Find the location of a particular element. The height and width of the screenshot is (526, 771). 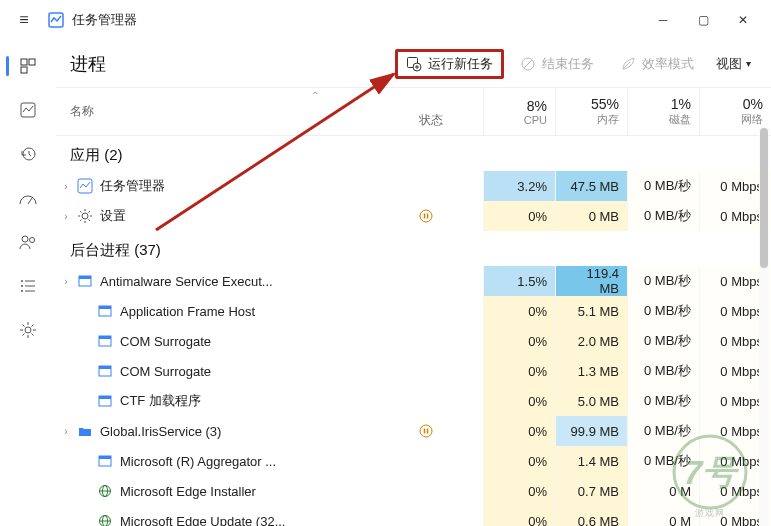

header-cpu: 8% CPU is located at coordinates (519, 112).